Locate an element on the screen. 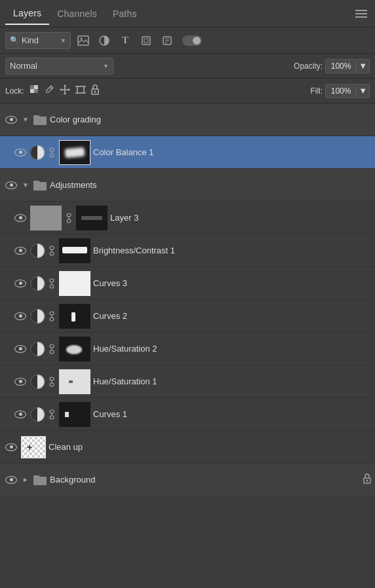 This screenshot has width=375, height=588. panel-menu-button is located at coordinates (361, 14).